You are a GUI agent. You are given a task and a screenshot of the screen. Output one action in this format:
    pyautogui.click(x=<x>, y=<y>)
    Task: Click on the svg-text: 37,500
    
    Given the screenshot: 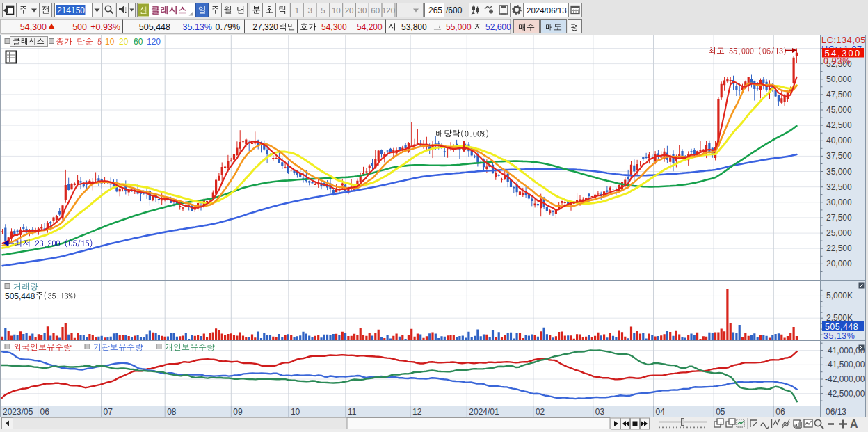 What is the action you would take?
    pyautogui.click(x=839, y=156)
    